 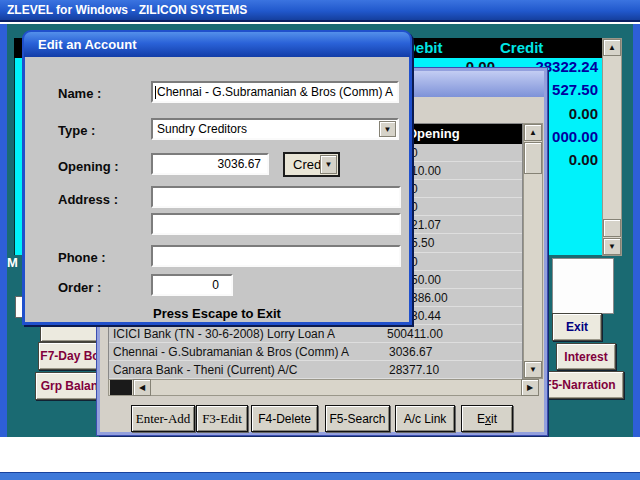 What do you see at coordinates (414, 370) in the screenshot?
I see `opening-cell: 28377.10` at bounding box center [414, 370].